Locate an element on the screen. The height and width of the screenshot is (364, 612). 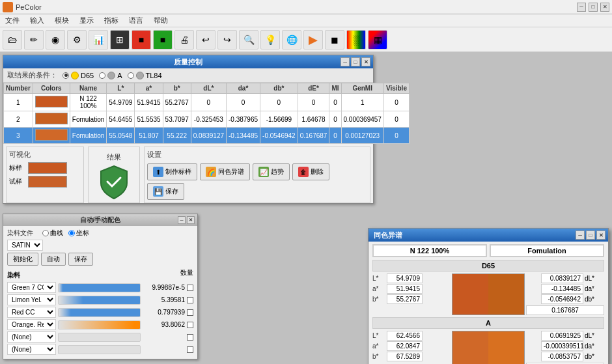
menu-display: 显示 is located at coordinates (87, 21).